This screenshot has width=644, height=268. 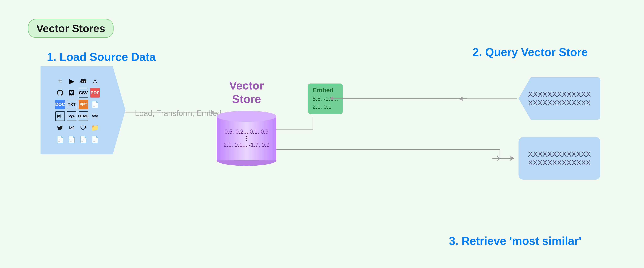 I want to click on wikipedia-icon: 𝕎, so click(x=95, y=116).